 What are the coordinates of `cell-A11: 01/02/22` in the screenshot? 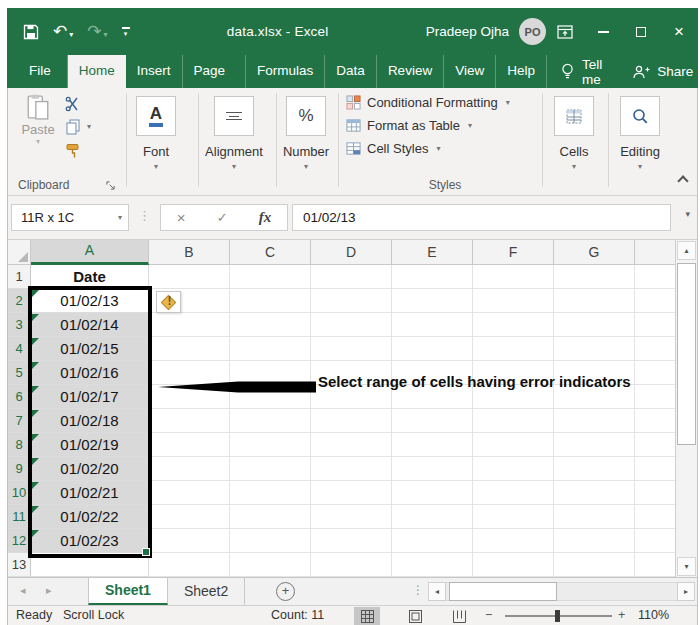 It's located at (90, 517).